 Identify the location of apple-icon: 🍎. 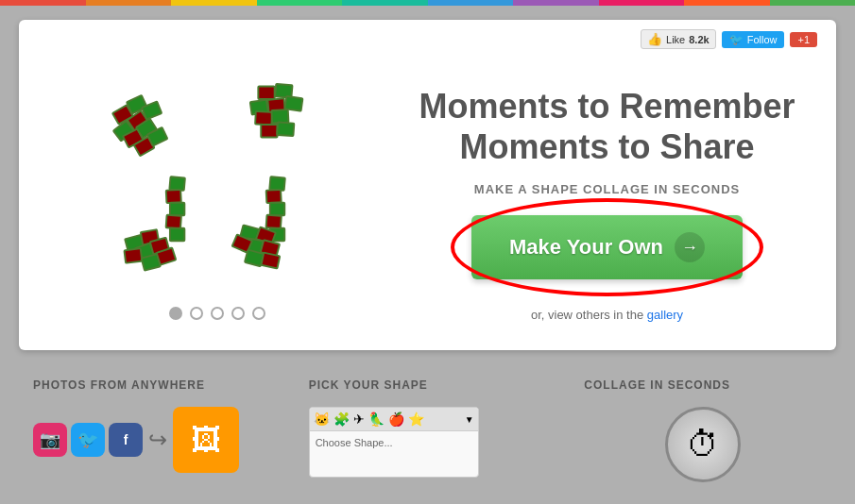
(397, 419).